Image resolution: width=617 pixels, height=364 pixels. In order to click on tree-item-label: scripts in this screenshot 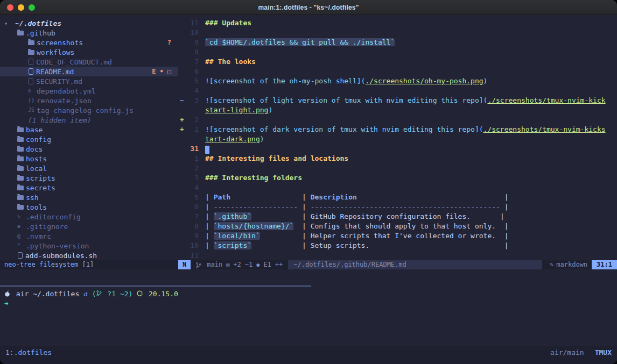, I will do `click(41, 179)`.